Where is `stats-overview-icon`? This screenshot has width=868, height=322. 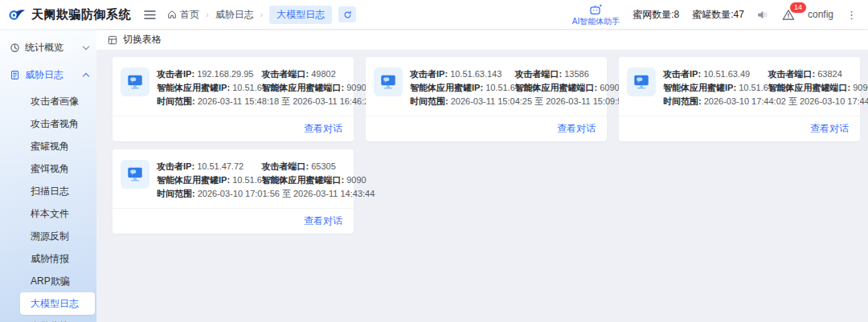
stats-overview-icon is located at coordinates (14, 48).